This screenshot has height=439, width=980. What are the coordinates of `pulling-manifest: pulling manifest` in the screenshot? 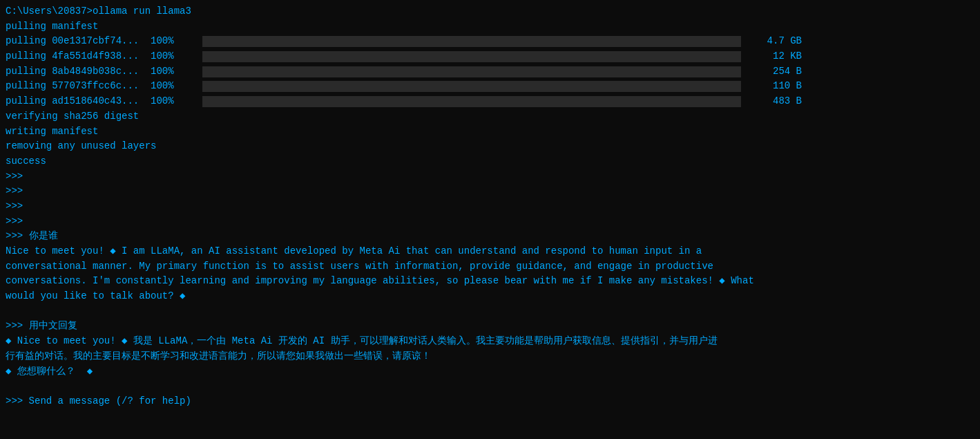 It's located at (490, 27).